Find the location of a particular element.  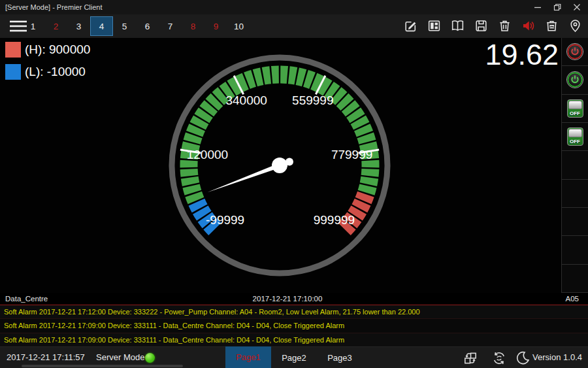

toggle-knob is located at coordinates (575, 105).